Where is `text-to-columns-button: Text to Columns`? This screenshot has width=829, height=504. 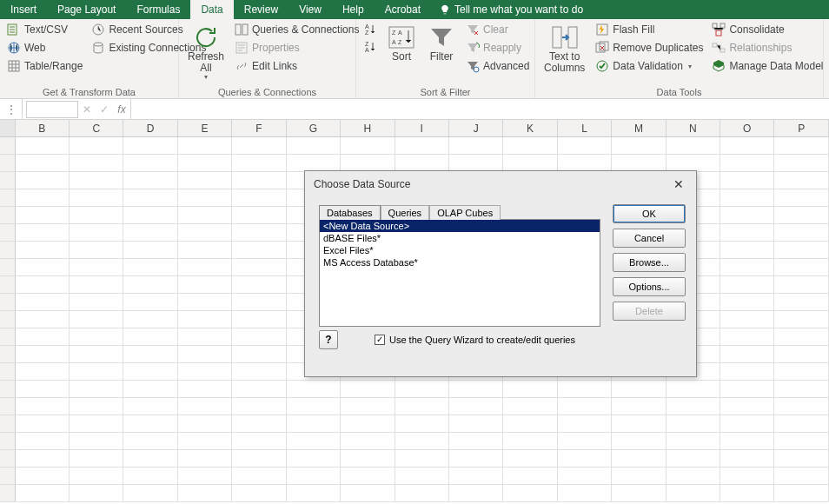 text-to-columns-button: Text to Columns is located at coordinates (565, 49).